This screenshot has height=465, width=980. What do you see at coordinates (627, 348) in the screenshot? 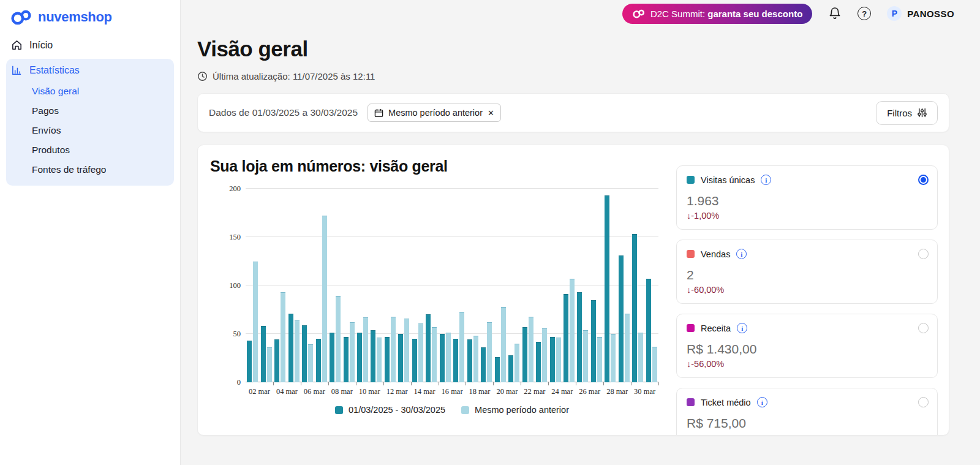
I see `bar-mesmo-periodo-anterior-28-mar` at bounding box center [627, 348].